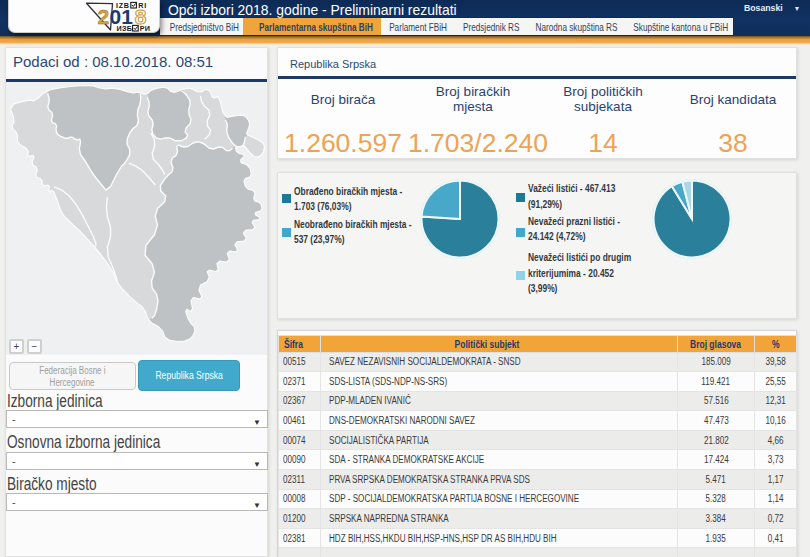 Image resolution: width=810 pixels, height=557 pixels. What do you see at coordinates (104, 16) in the screenshot?
I see `svg-text: 2` at bounding box center [104, 16].